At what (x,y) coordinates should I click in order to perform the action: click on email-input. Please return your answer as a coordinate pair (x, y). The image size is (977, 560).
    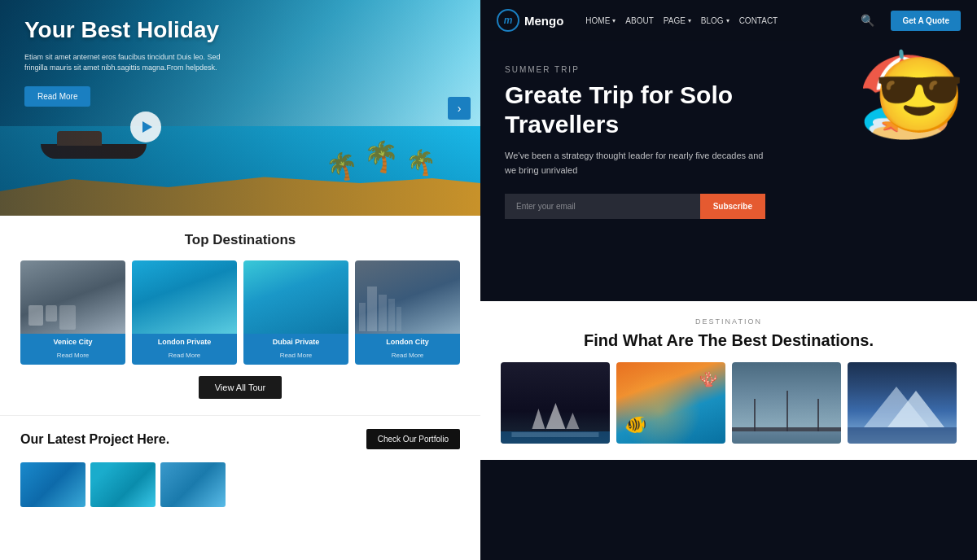
    Looking at the image, I should click on (602, 207).